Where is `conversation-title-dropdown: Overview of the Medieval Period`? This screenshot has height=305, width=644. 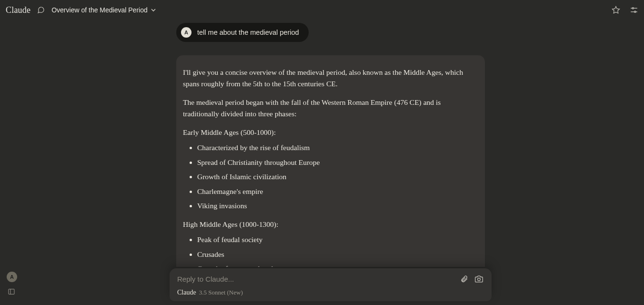
conversation-title-dropdown: Overview of the Medieval Period is located at coordinates (104, 10).